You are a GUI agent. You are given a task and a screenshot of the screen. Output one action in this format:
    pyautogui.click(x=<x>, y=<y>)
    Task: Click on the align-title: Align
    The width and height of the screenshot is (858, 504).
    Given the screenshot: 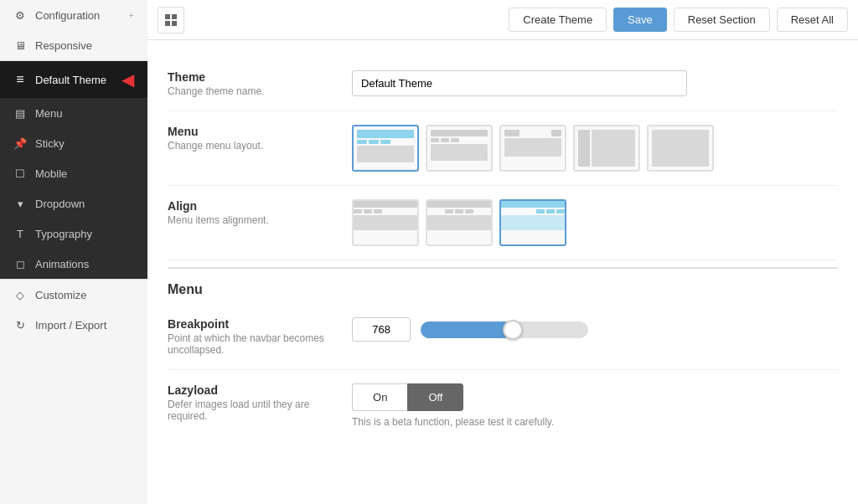 What is the action you would take?
    pyautogui.click(x=251, y=206)
    